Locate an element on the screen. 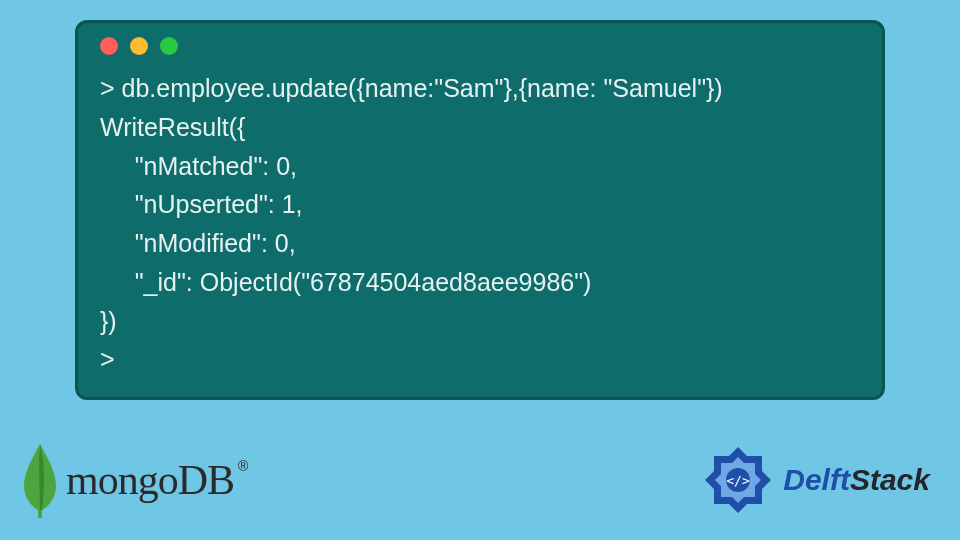  delftstack-logo: </> DelftStack is located at coordinates (816, 480).